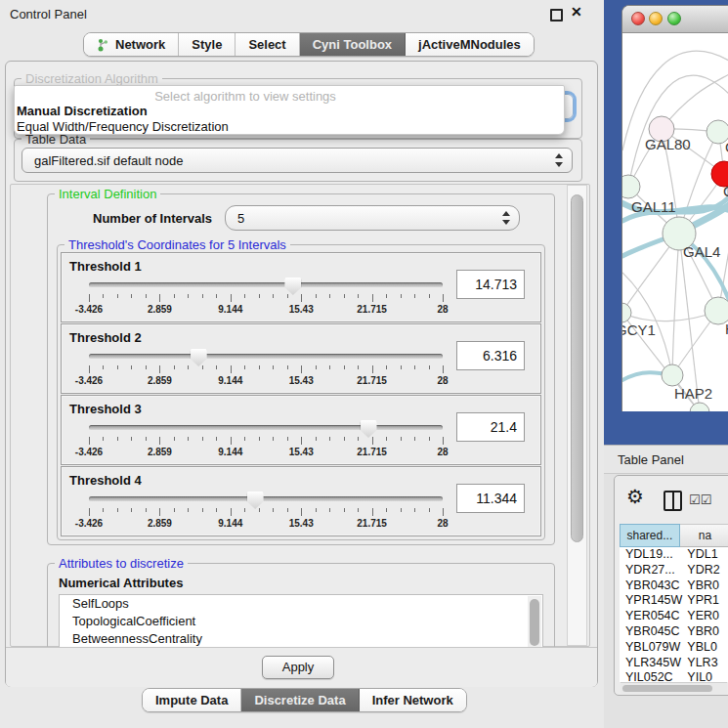  Describe the element at coordinates (704, 535) in the screenshot. I see `column-header-na: na` at that location.